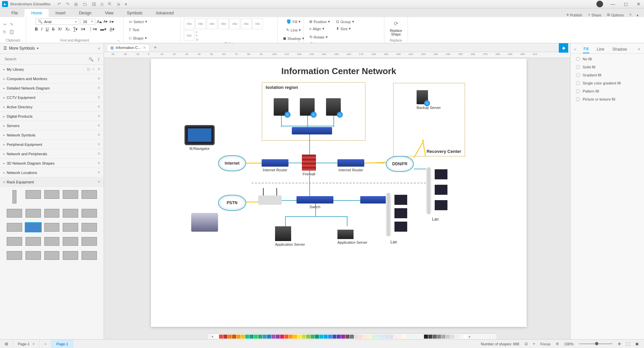 The image size is (644, 348). I want to click on add-document-tab: +, so click(155, 48).